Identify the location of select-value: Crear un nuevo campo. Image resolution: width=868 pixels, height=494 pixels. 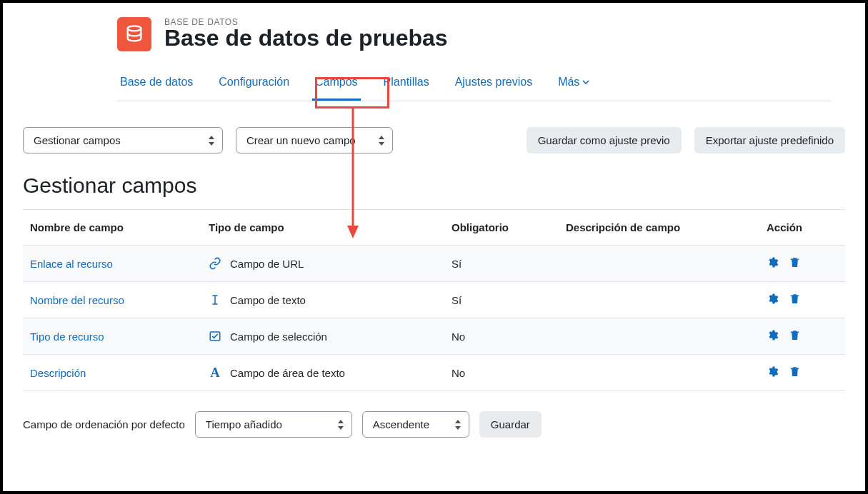
(301, 140).